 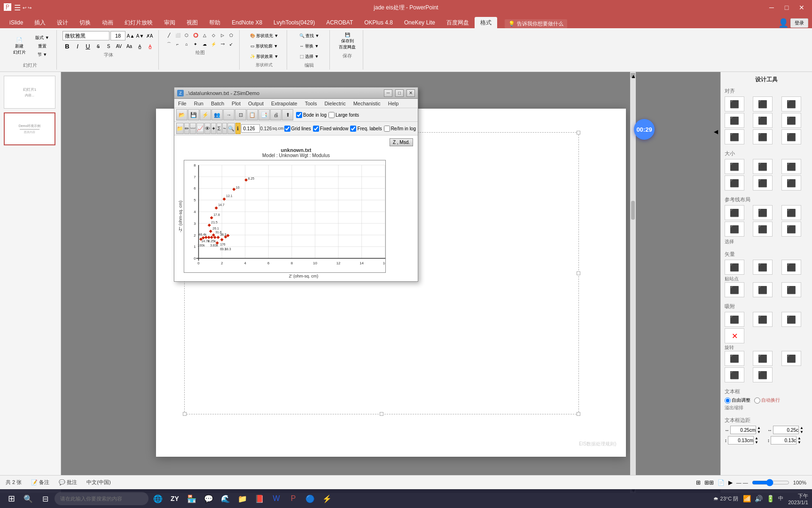 What do you see at coordinates (222, 35) in the screenshot?
I see `shape-btn-7: ▷` at bounding box center [222, 35].